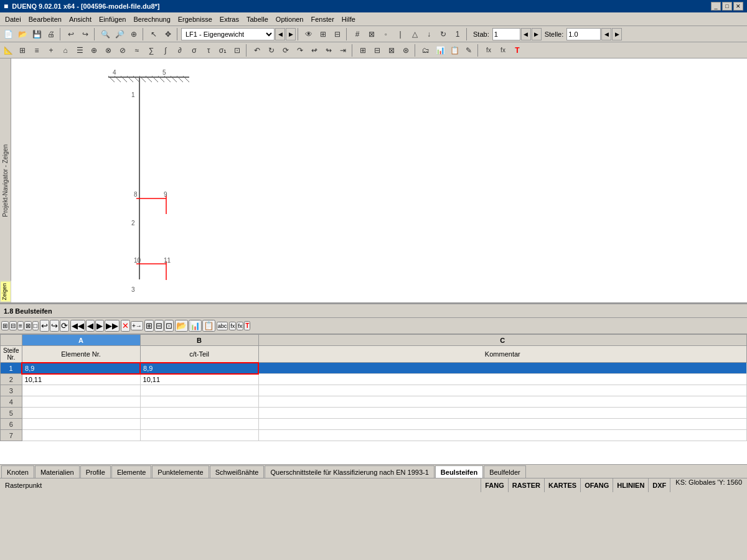  Describe the element at coordinates (349, 19) in the screenshot. I see `menu-hilfe: Hilfe` at that location.